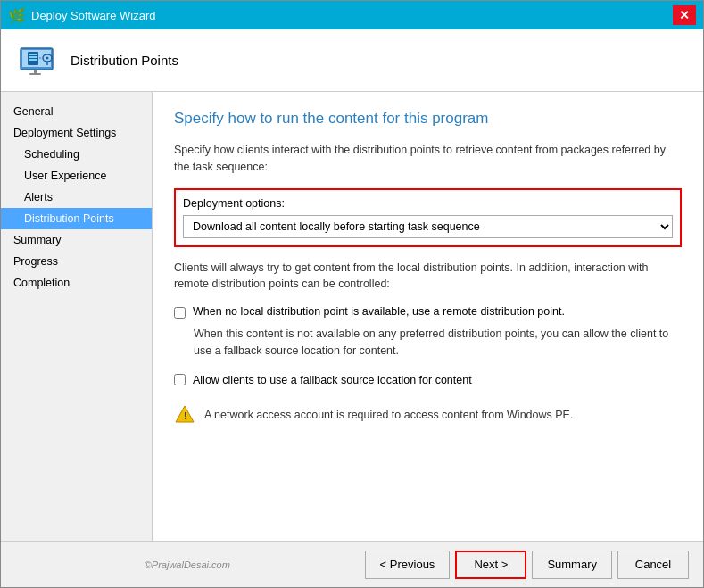 Image resolution: width=704 pixels, height=588 pixels. Describe the element at coordinates (77, 133) in the screenshot. I see `sidebar-item-deployment-settings: Deployment Settings` at that location.